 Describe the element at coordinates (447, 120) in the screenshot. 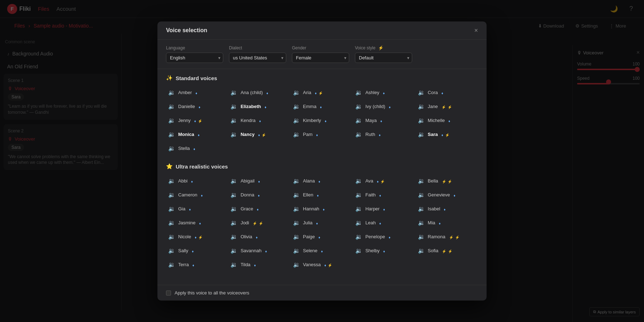

I see `voice-item: 🔉Michelle ♦` at that location.